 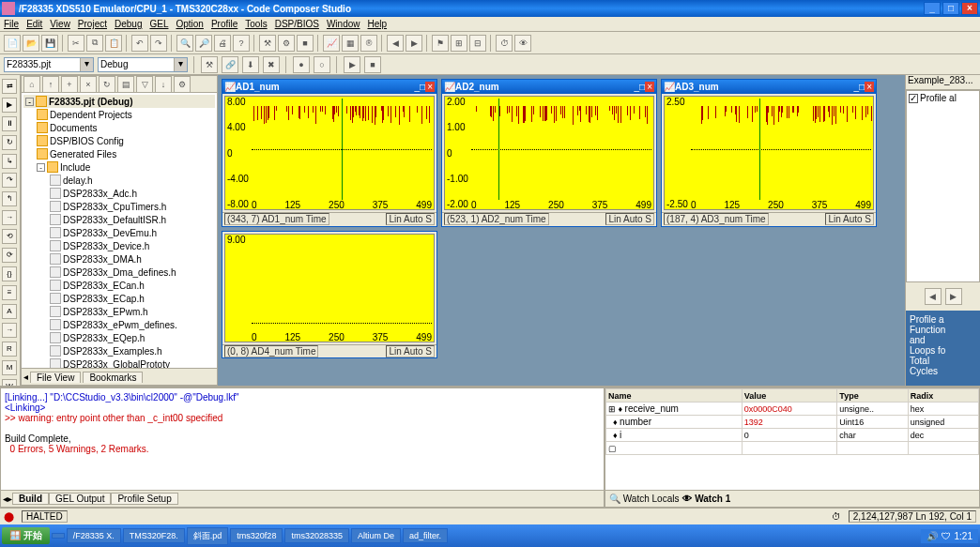 What do you see at coordinates (478, 43) in the screenshot?
I see `collapse-icon: ⊟` at bounding box center [478, 43].